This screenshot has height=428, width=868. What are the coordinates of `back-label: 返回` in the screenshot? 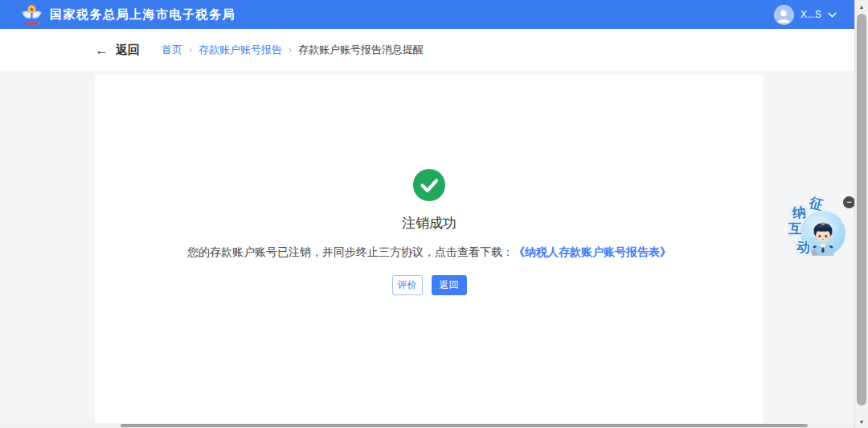 It's located at (128, 50).